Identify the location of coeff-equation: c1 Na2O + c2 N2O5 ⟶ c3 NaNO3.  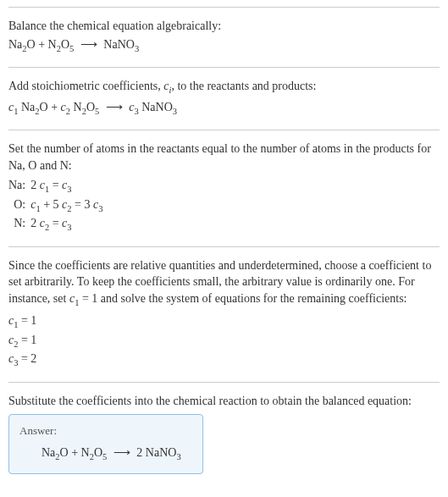
(224, 108).